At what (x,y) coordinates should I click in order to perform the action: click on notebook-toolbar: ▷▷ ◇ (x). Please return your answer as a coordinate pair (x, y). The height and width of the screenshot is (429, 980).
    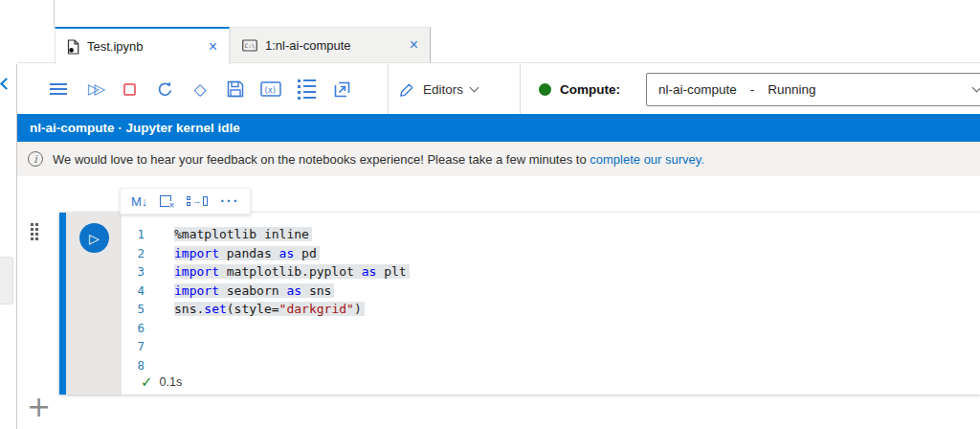
    Looking at the image, I should click on (499, 89).